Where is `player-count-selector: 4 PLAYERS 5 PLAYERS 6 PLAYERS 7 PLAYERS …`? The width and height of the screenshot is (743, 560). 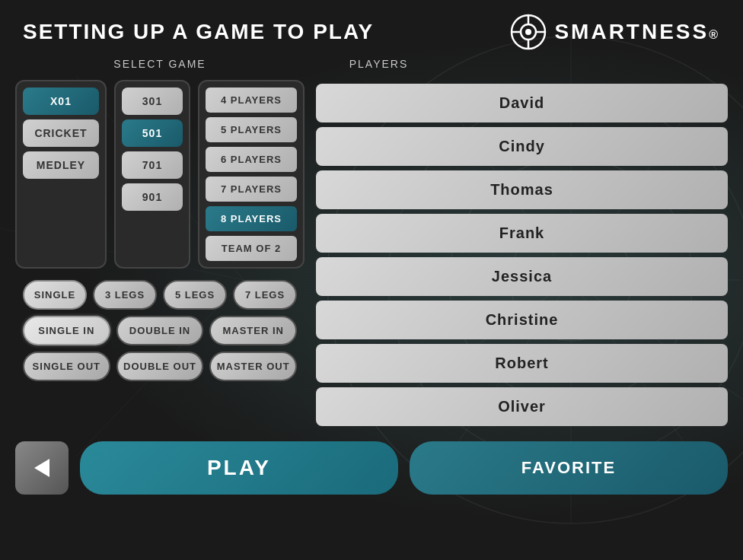 player-count-selector: 4 PLAYERS 5 PLAYERS 6 PLAYERS 7 PLAYERS … is located at coordinates (251, 174).